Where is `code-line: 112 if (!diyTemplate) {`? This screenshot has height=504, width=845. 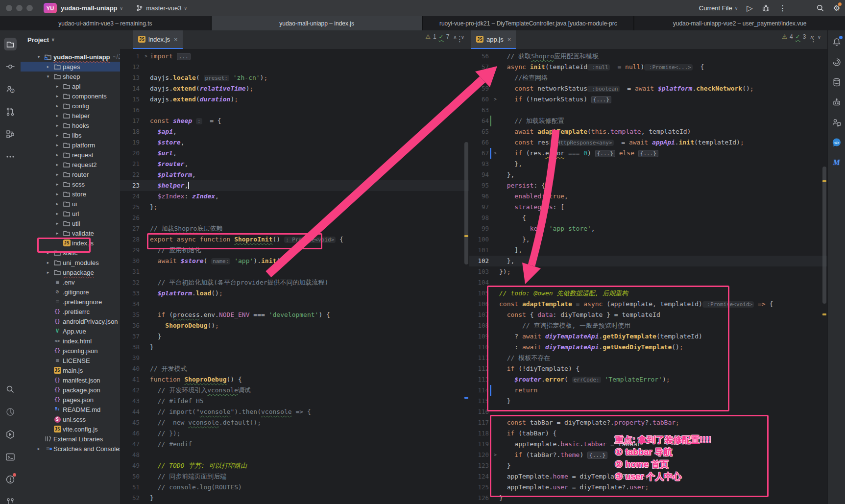 code-line: 112 if (!diyTemplate) { is located at coordinates (649, 369).